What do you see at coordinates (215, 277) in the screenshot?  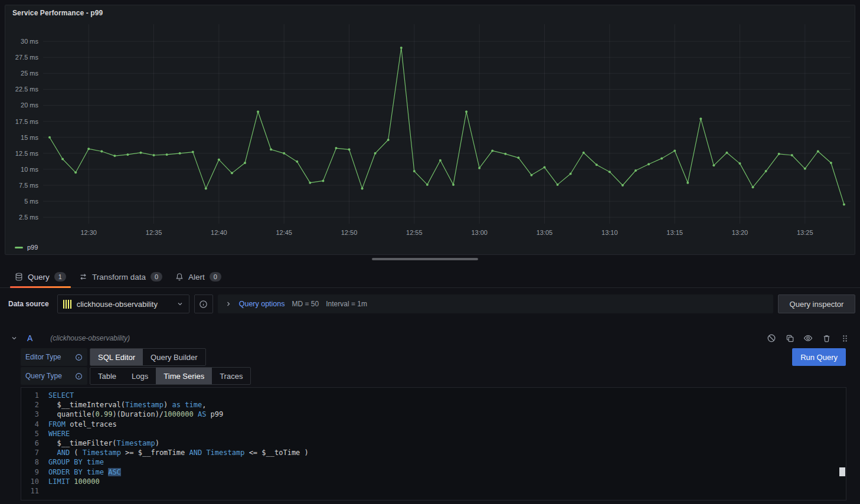 I see `tab-alert-count: 0` at bounding box center [215, 277].